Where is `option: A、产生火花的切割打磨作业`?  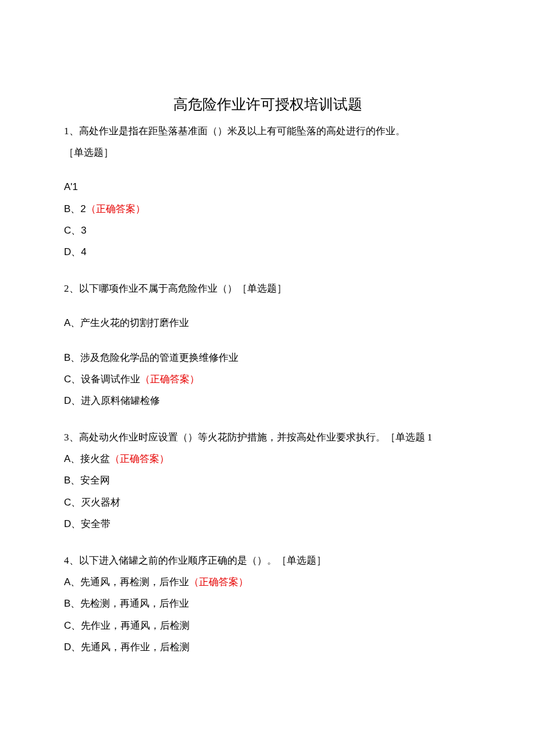
option: A、产生火花的切割打磨作业 is located at coordinates (268, 323).